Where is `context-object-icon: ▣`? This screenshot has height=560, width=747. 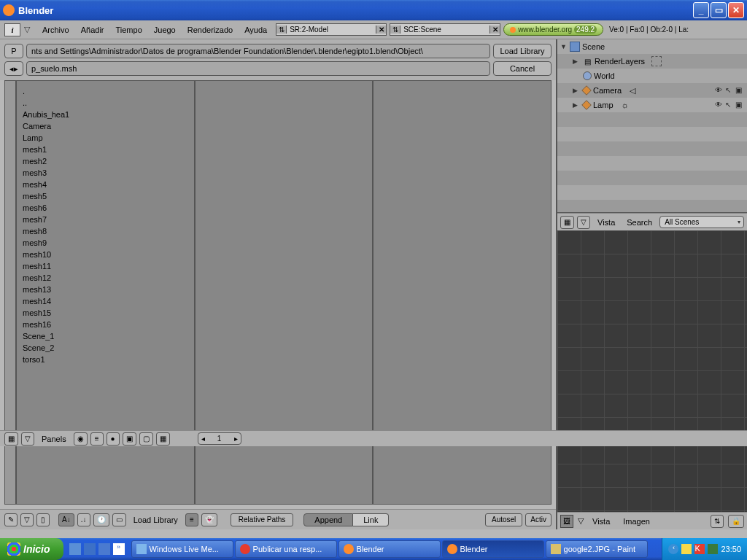
context-object-icon: ▣ is located at coordinates (130, 439).